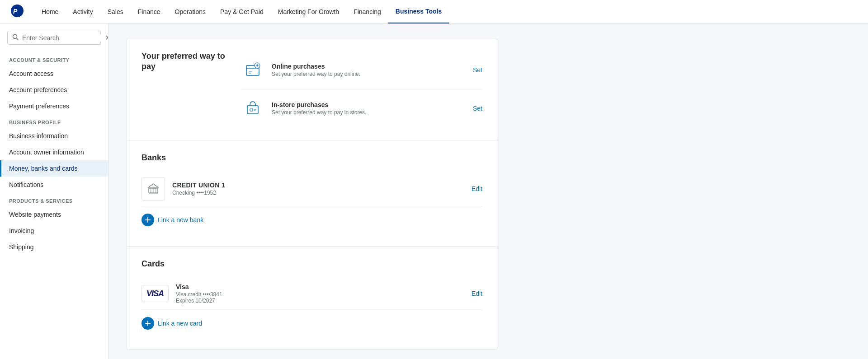 This screenshot has height=359, width=868. What do you see at coordinates (312, 294) in the screenshot?
I see `card-item-1: VISA Visa Visa credit ••••3841 Expires 1…` at bounding box center [312, 294].